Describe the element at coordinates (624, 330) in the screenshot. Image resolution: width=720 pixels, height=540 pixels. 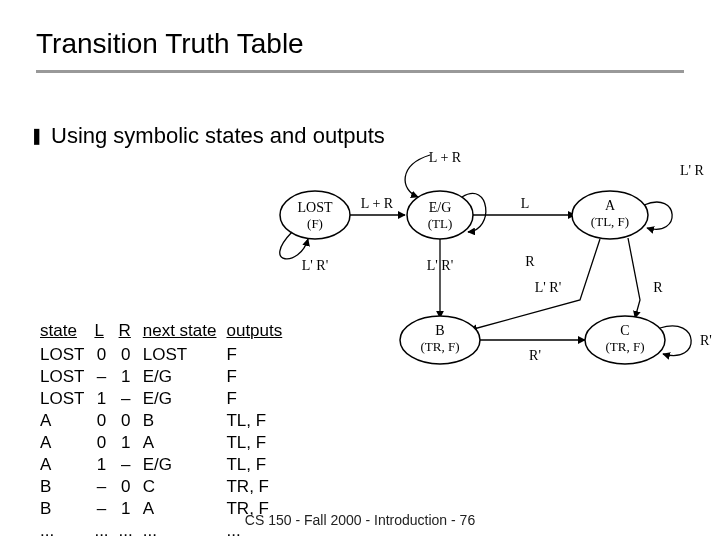
I see `state-c-line1: C` at that location.